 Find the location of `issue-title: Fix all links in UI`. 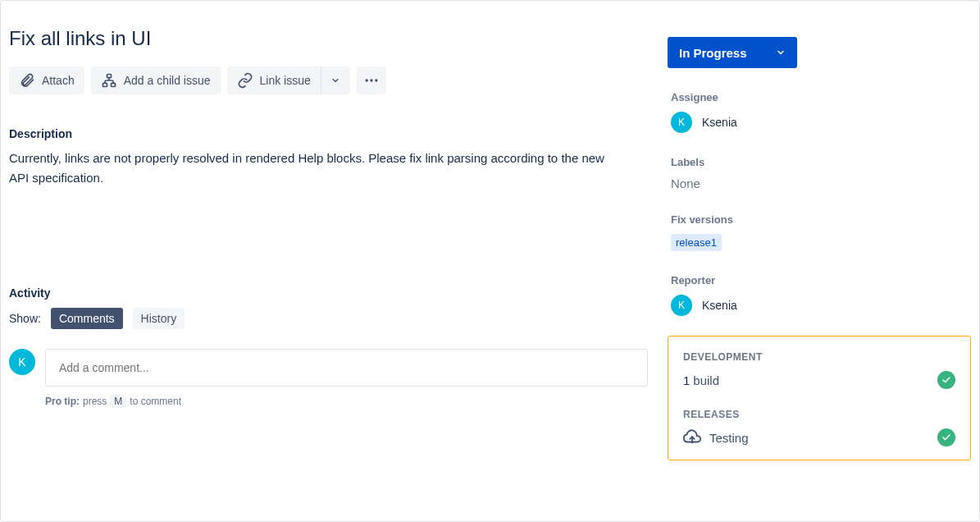

issue-title: Fix all links in UI is located at coordinates (328, 39).